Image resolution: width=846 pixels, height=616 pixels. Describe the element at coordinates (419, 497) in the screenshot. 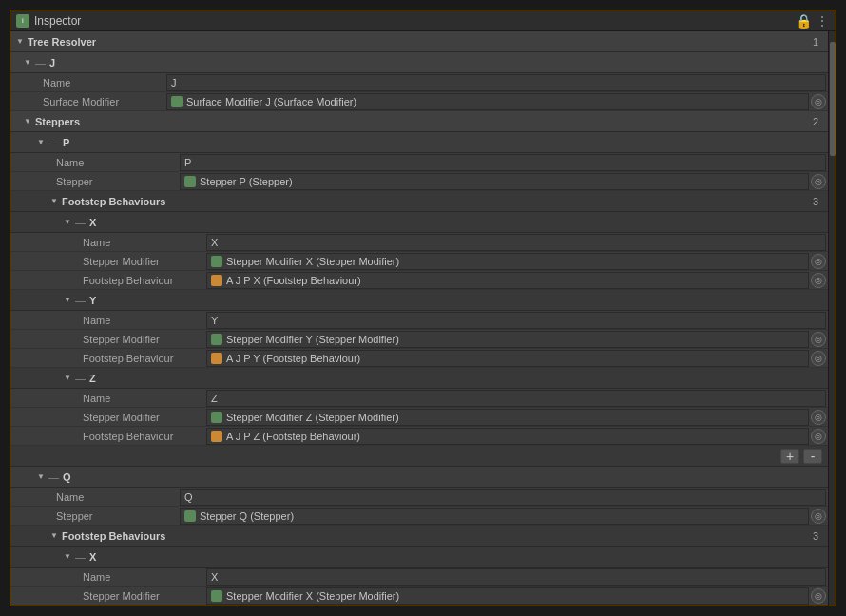

I see `q-name-row: Name Q` at that location.